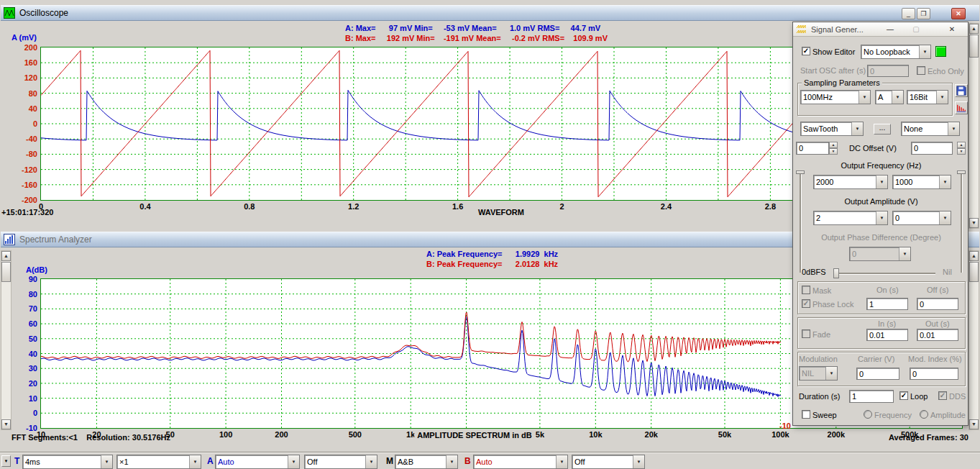 Image resolution: width=980 pixels, height=469 pixels. I want to click on duration-input: 1, so click(871, 396).